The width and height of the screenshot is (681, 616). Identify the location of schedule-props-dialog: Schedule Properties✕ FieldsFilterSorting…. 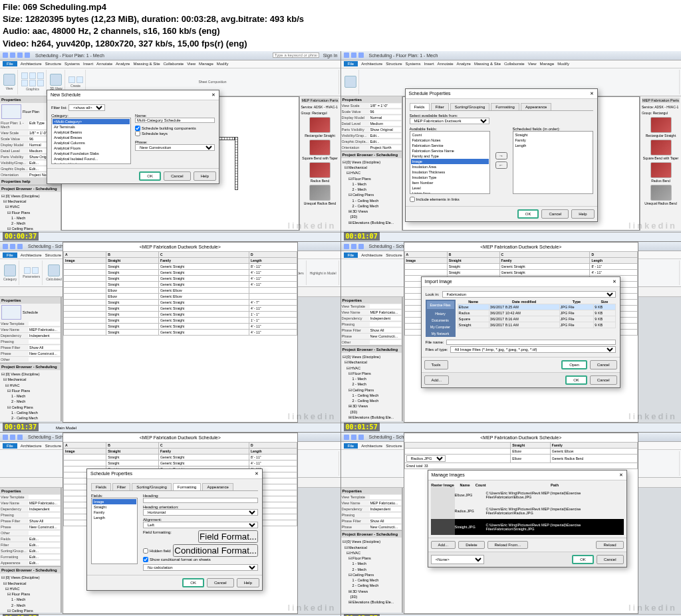
(501, 155).